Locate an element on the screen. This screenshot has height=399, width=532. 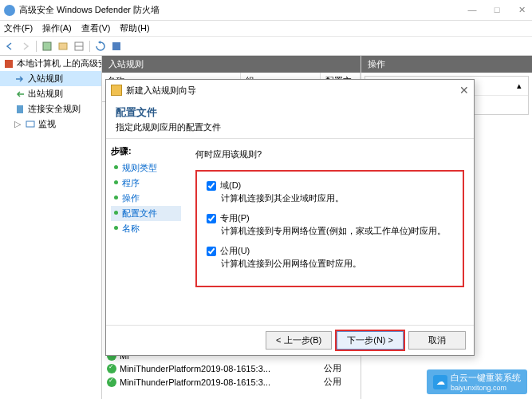
wizard-icon is located at coordinates (116, 90).